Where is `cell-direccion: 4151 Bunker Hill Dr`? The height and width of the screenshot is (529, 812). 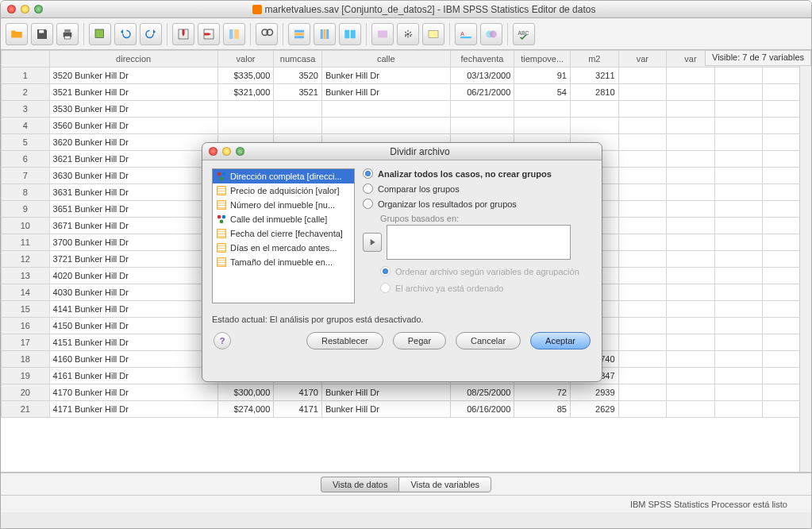 cell-direccion: 4151 Bunker Hill Dr is located at coordinates (133, 343).